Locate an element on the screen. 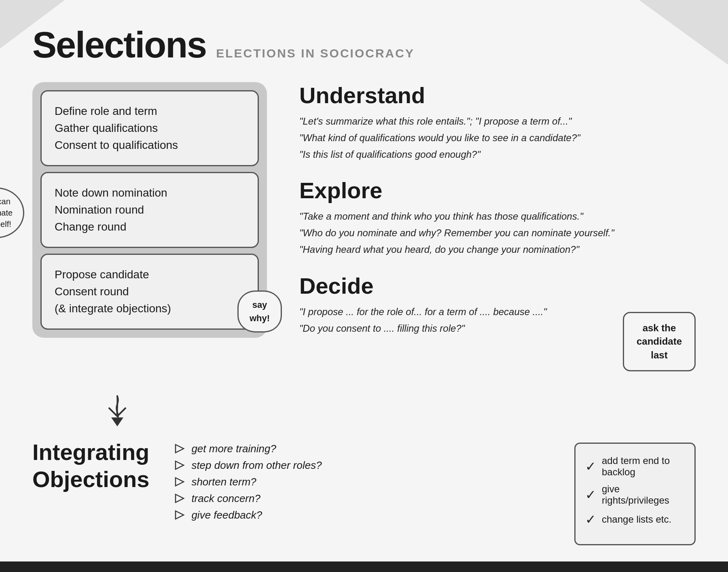  integrating-title: Integrating Objections is located at coordinates (91, 466).